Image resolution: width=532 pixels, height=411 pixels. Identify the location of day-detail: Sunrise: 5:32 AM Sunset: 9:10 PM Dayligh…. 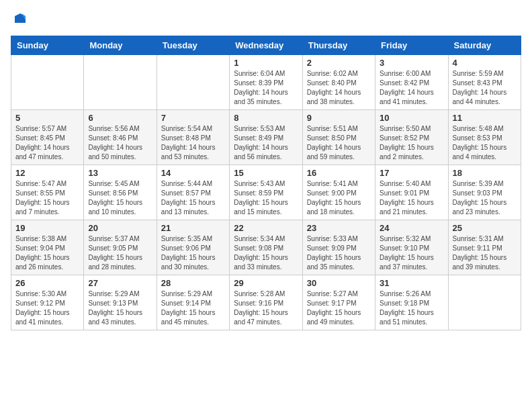
(411, 253).